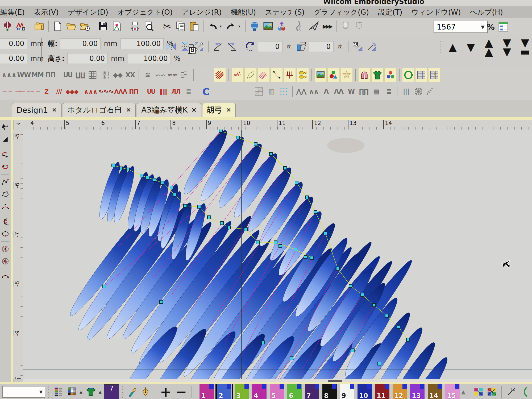 This screenshot has width=532, height=399. Describe the element at coordinates (453, 47) in the screenshot. I see `bring-forward: ▲` at that location.